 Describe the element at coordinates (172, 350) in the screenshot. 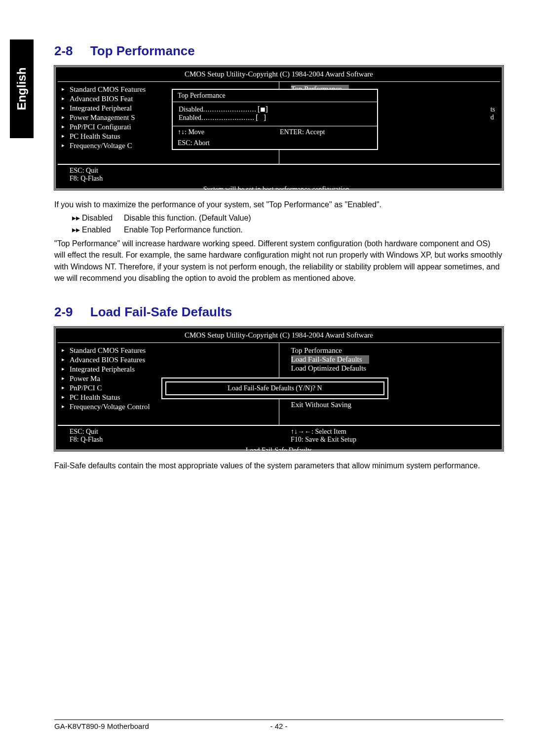

I see `menu-item: Standard CMOS Features` at that location.